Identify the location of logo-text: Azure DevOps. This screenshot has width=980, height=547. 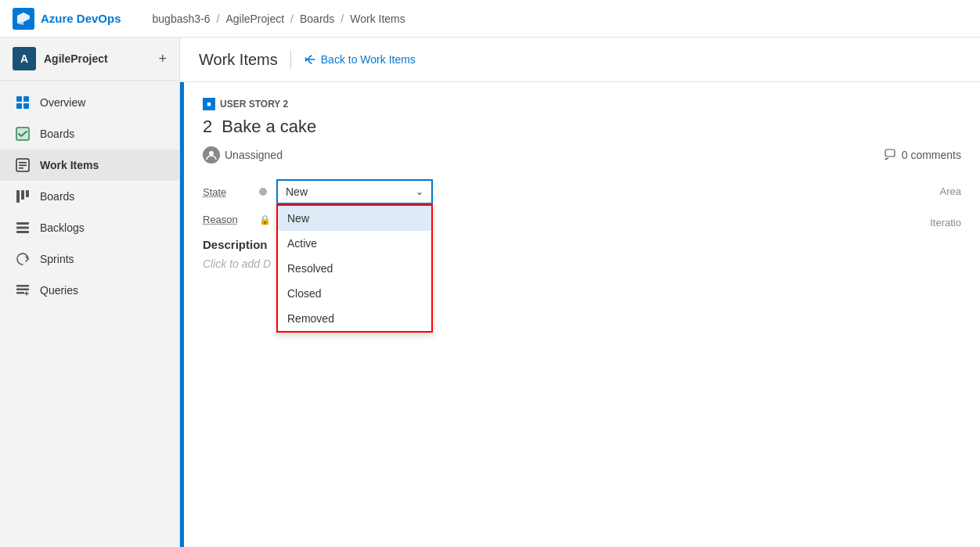
(81, 19).